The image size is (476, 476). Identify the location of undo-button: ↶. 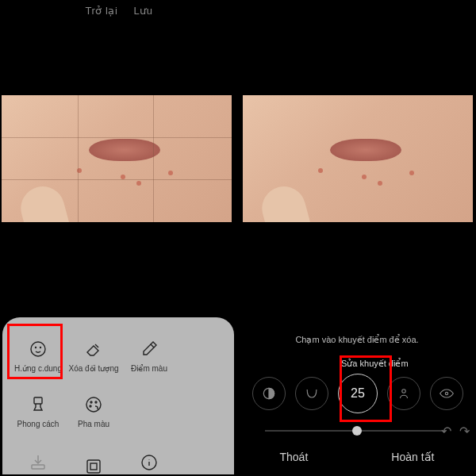
(446, 432).